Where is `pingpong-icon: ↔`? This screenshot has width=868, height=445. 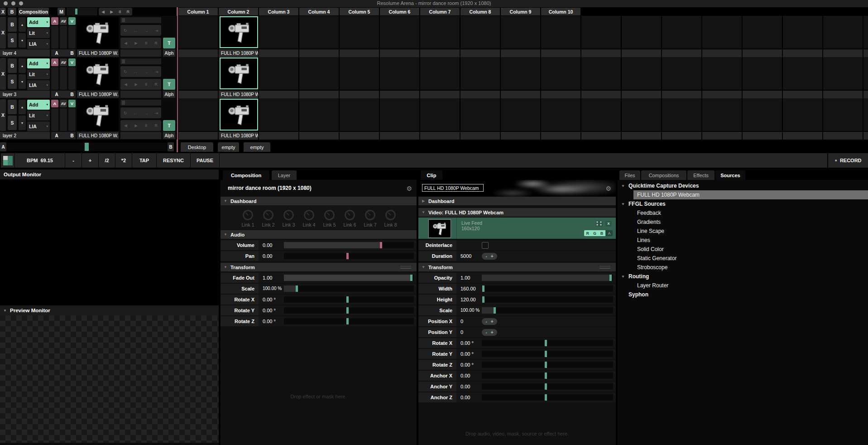
pingpong-icon: ↔ is located at coordinates (135, 113).